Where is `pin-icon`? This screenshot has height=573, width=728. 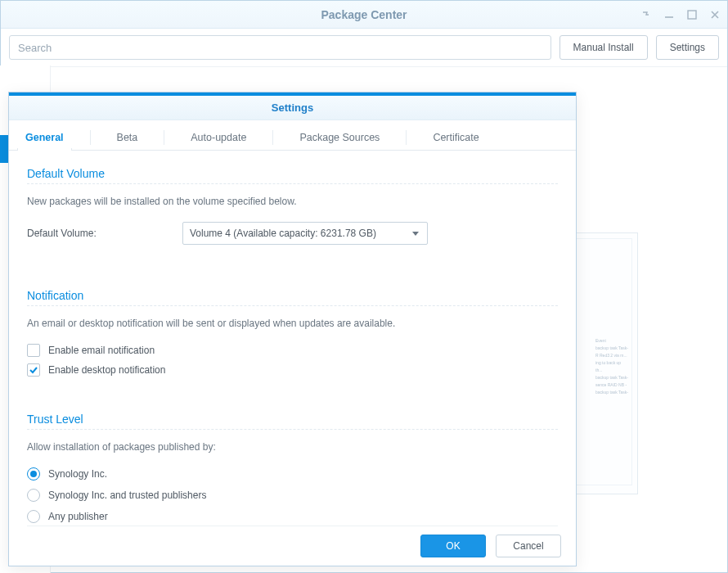
pin-icon is located at coordinates (646, 15).